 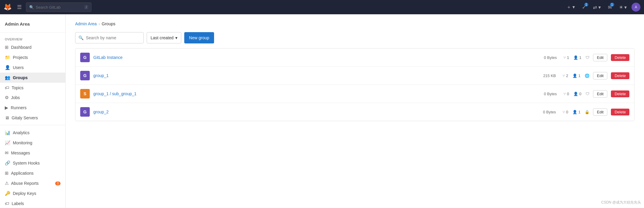 What do you see at coordinates (32, 7) in the screenshot?
I see `search-icon: 🔍` at bounding box center [32, 7].